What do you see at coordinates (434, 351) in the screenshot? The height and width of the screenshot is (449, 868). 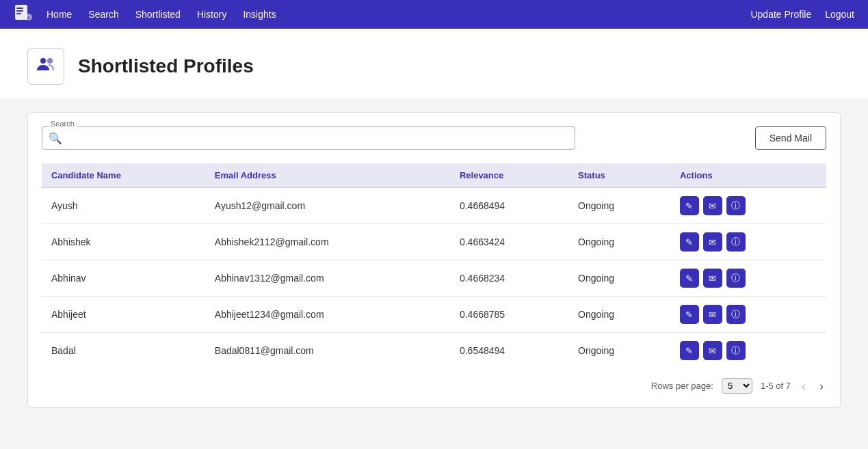 I see `table-row: Badal Badal0811@gmail.com 0.6548494 Ongo…` at bounding box center [434, 351].